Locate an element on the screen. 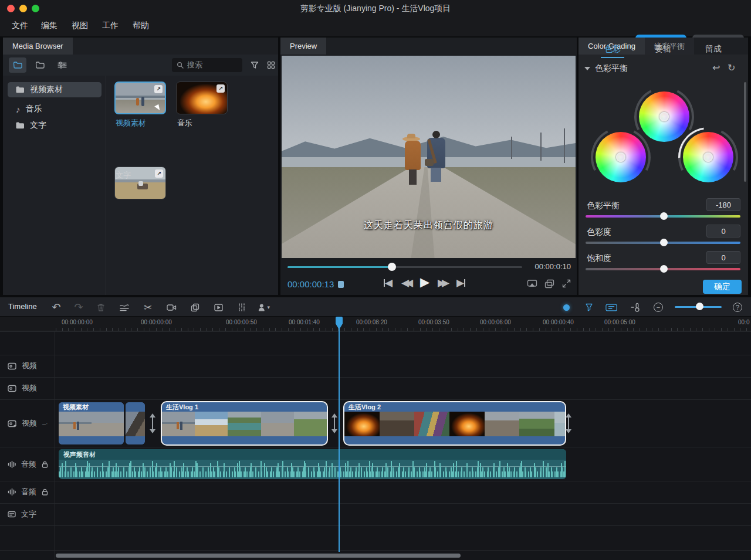 This screenshot has height=560, width=751. shadows-color-wheel is located at coordinates (621, 157).